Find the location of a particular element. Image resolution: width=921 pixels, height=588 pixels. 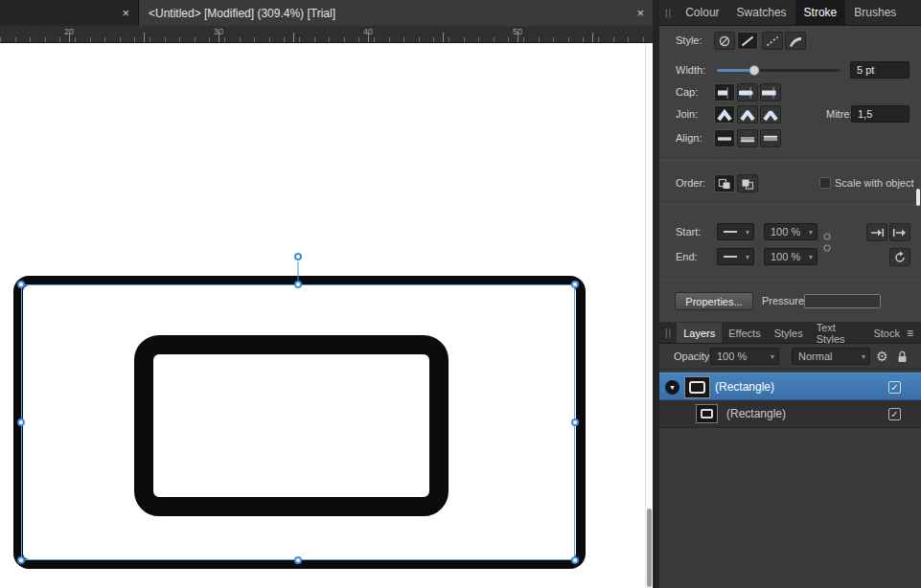

rotation-handle-stem is located at coordinates (299, 272).